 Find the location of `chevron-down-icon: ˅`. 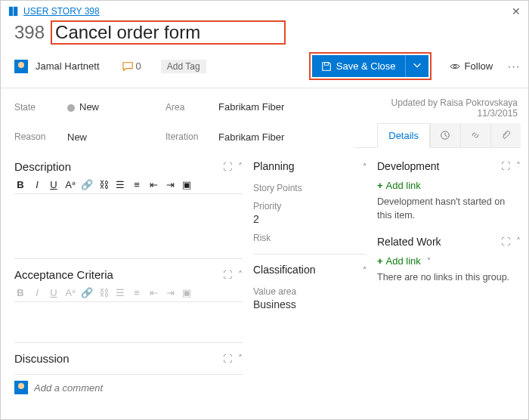

chevron-down-icon: ˅ is located at coordinates (429, 261).